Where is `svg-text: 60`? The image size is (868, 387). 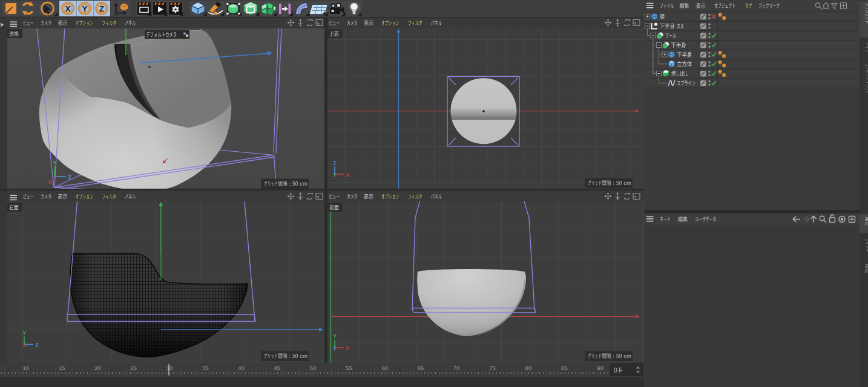 svg-text: 60 is located at coordinates (385, 368).